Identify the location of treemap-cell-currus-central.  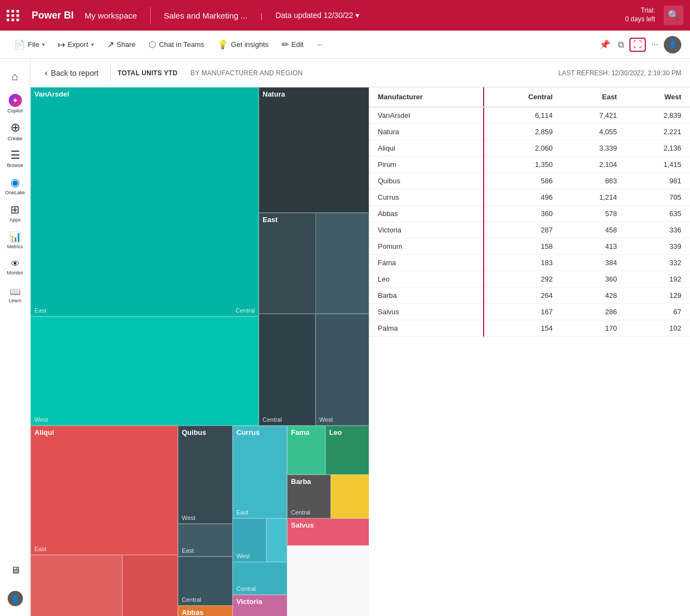
(277, 540).